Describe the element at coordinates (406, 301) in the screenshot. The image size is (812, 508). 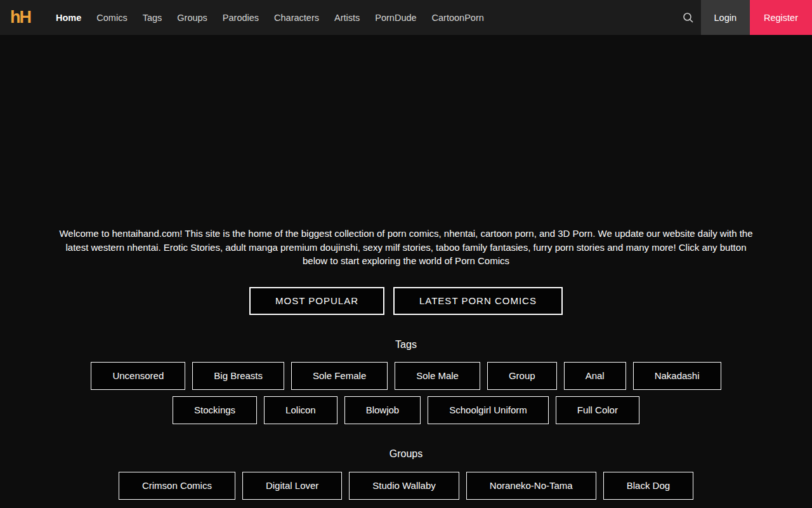
I see `primary-buttons-row: MOST POPULAR LATEST PORN COMICS` at that location.